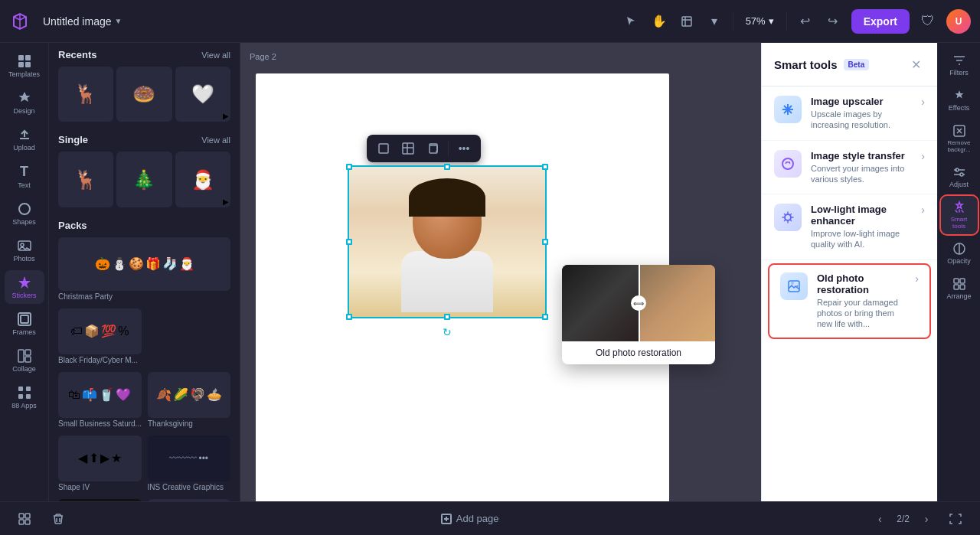  What do you see at coordinates (190, 458) in the screenshot?
I see `pack-ins-thumb: 〰〰〰 •••` at bounding box center [190, 458].